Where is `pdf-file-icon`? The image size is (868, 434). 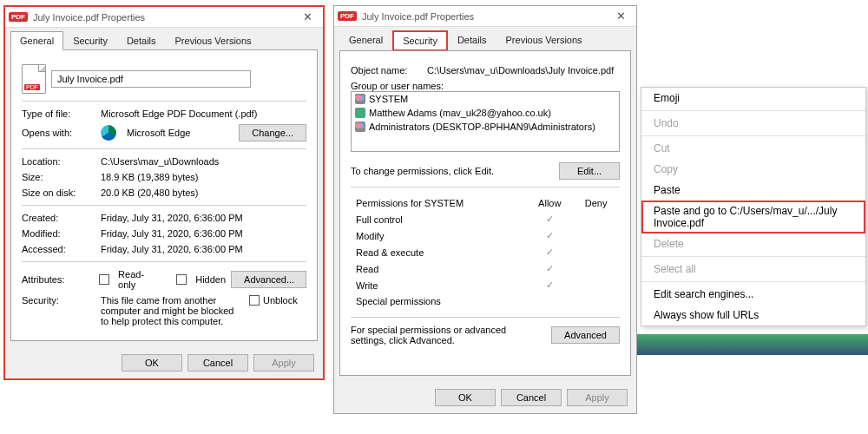 pdf-file-icon is located at coordinates (34, 79).